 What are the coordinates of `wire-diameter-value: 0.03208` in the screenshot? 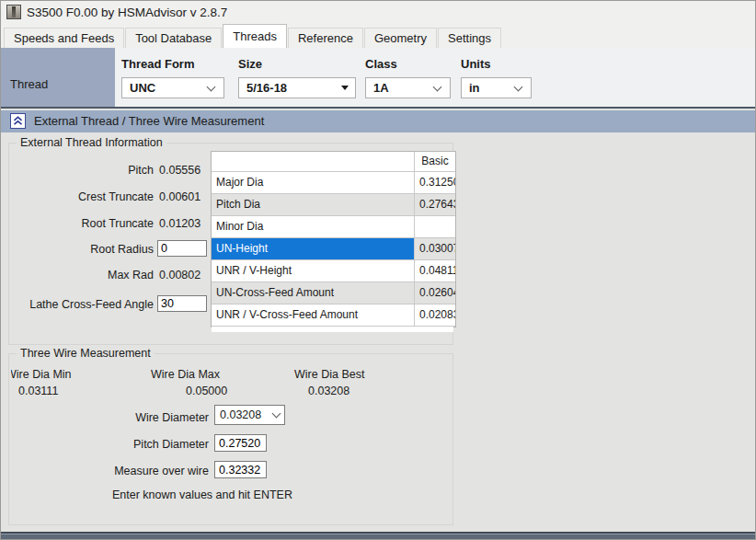 It's located at (245, 415).